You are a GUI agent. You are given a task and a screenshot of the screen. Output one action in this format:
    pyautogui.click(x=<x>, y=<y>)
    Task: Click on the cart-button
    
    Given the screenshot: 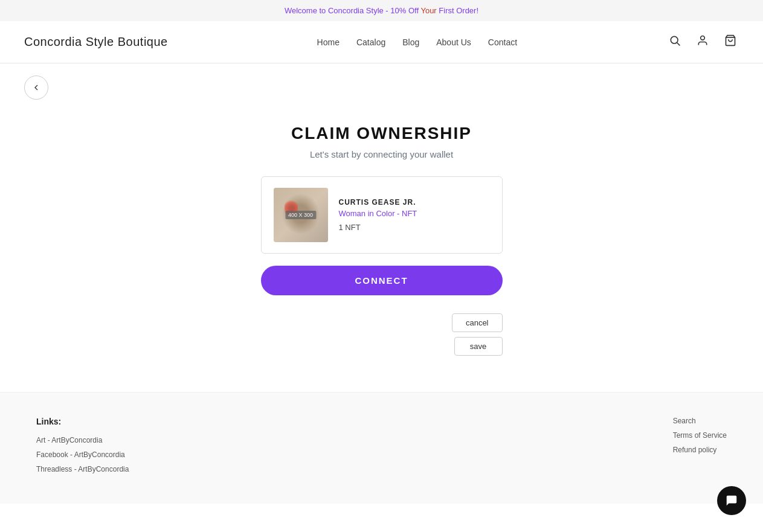 What is the action you would take?
    pyautogui.click(x=730, y=42)
    